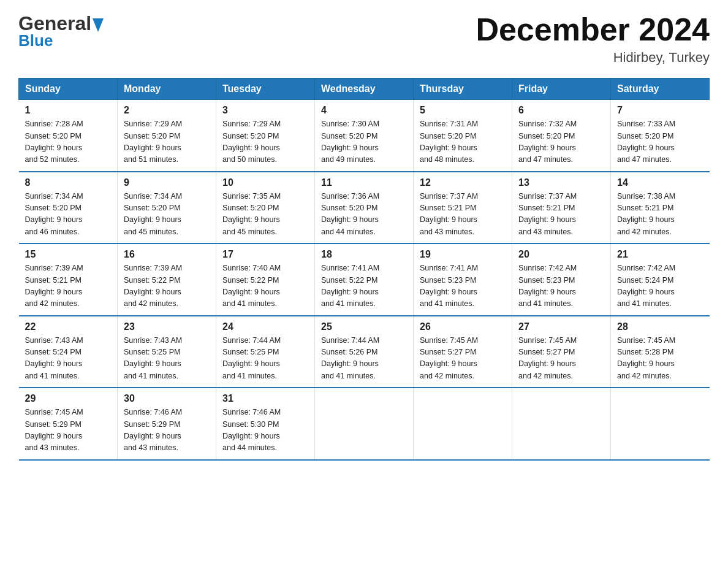  What do you see at coordinates (167, 255) in the screenshot?
I see `day-number: 16` at bounding box center [167, 255].